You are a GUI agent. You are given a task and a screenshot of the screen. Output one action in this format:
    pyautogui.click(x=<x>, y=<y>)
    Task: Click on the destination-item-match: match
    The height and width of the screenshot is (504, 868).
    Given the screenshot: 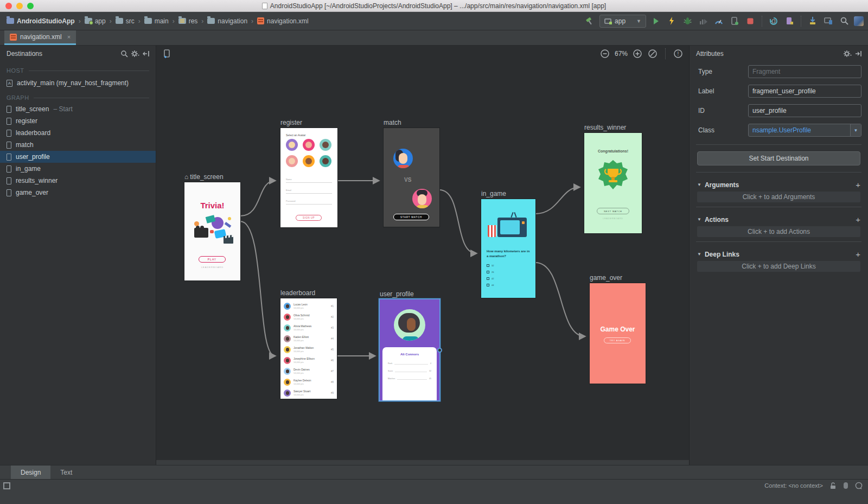 What is the action you would take?
    pyautogui.click(x=78, y=145)
    